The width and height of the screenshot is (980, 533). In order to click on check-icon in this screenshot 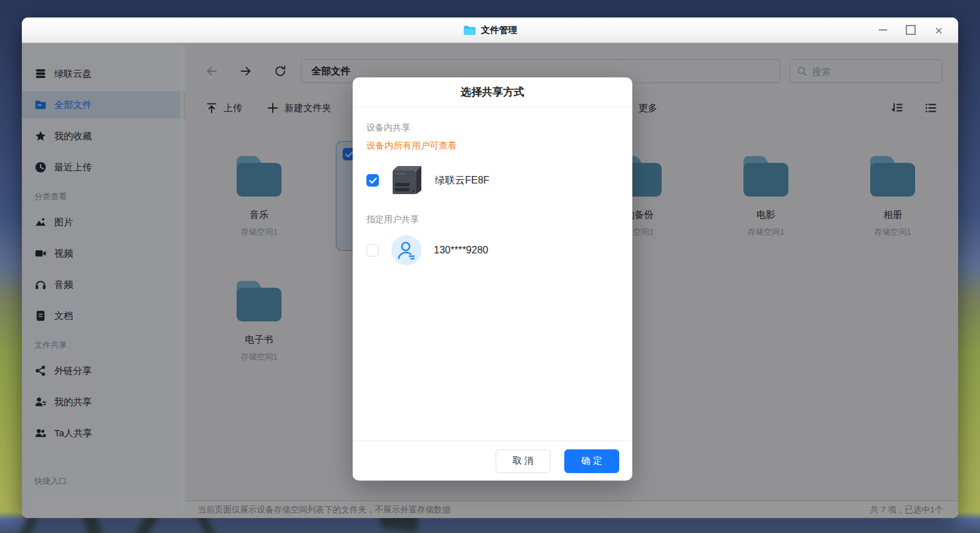, I will do `click(373, 181)`.